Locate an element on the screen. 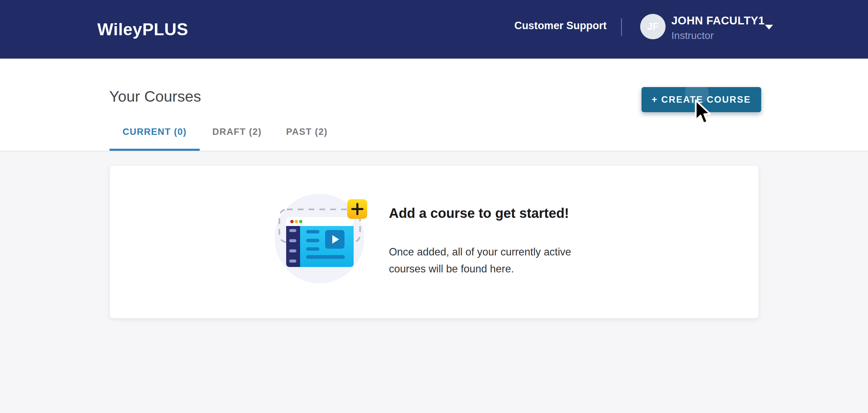  empty-state-heading: Add a course to get started! is located at coordinates (480, 213).